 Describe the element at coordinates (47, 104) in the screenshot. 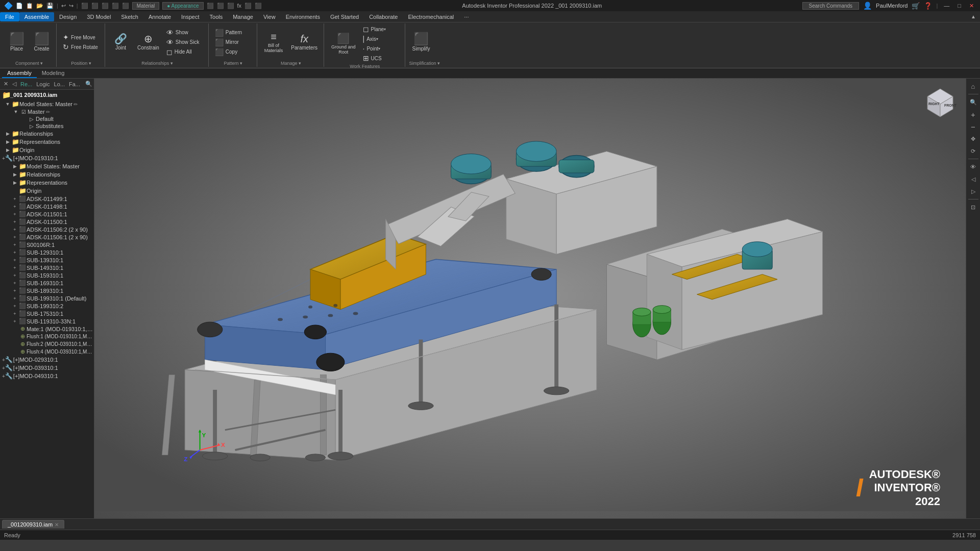

I see `tree-model-states: ▼ 📁 Model States: Master ✏` at that location.